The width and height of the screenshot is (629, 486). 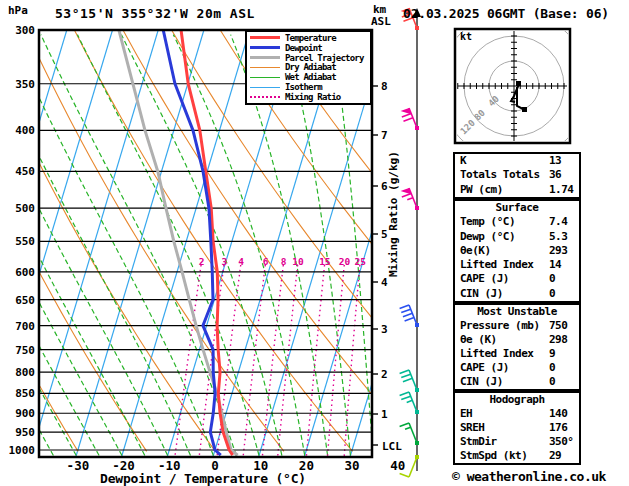 I want to click on altitude-axis-unit-km: km, so click(x=380, y=10).